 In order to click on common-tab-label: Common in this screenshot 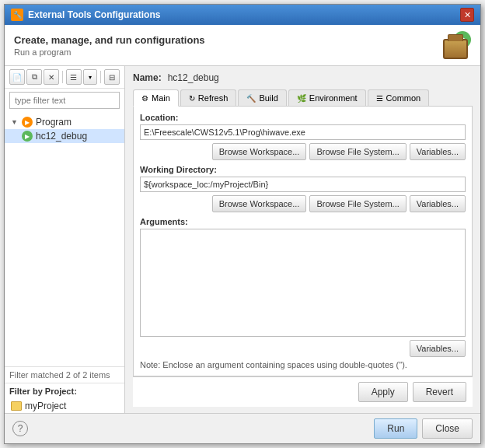, I will do `click(404, 98)`.